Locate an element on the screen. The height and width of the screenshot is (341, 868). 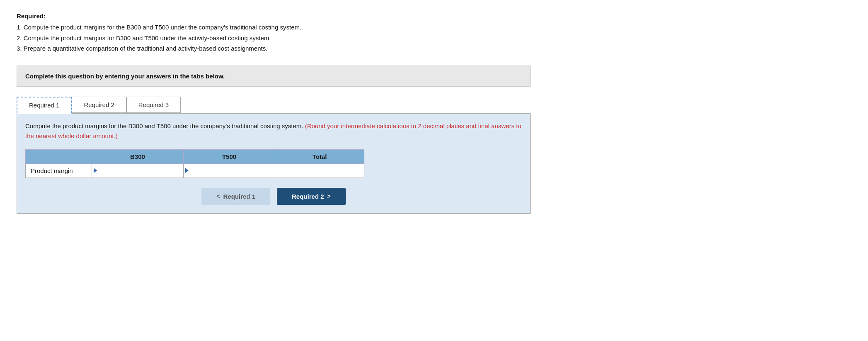
prev-button-label: Required 1 is located at coordinates (239, 197).